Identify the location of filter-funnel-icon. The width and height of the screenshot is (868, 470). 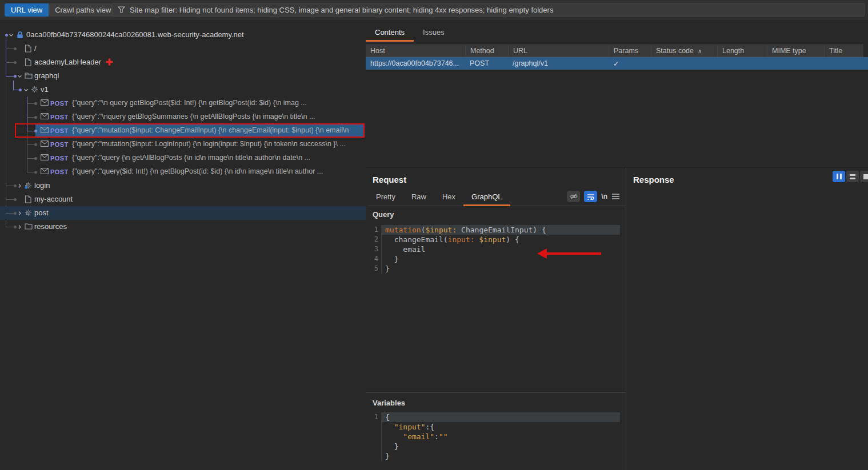
(121, 10).